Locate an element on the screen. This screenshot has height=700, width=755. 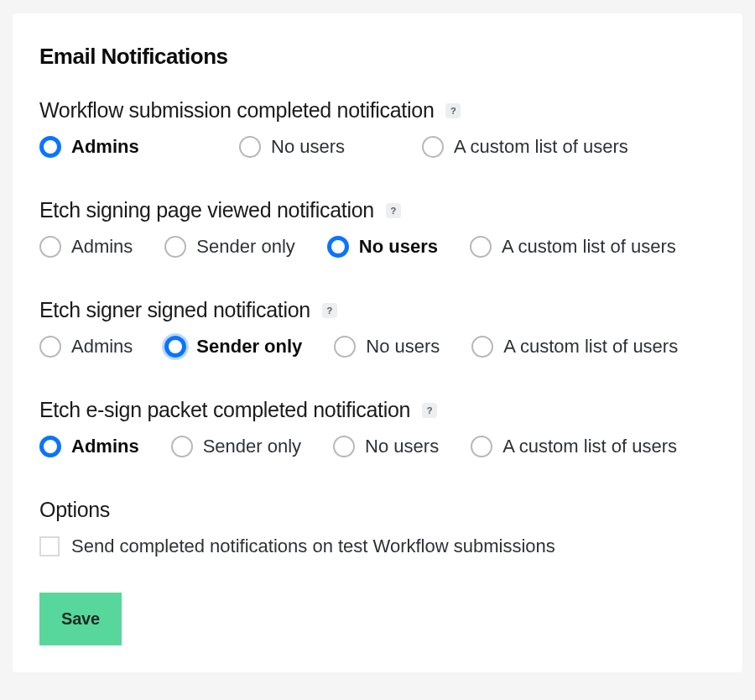
section-header-row: Etch e-sign packet completed notificatio… is located at coordinates (378, 410).